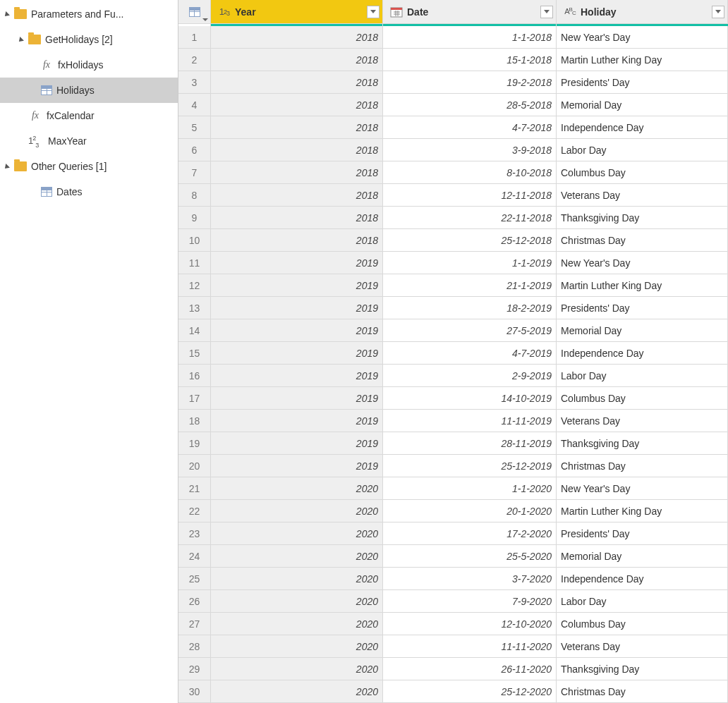 This screenshot has width=728, height=703. Describe the element at coordinates (453, 534) in the screenshot. I see `table-row: 23202017-2-2020Presidents' Day` at that location.